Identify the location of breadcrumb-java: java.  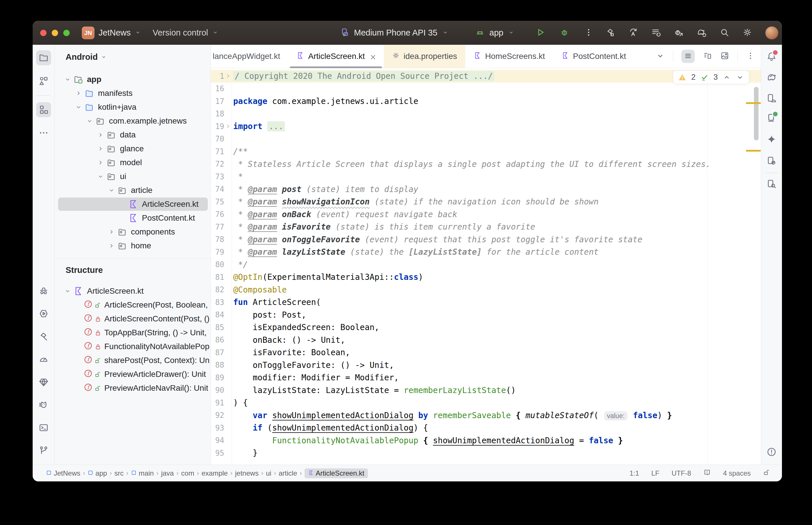
(167, 473).